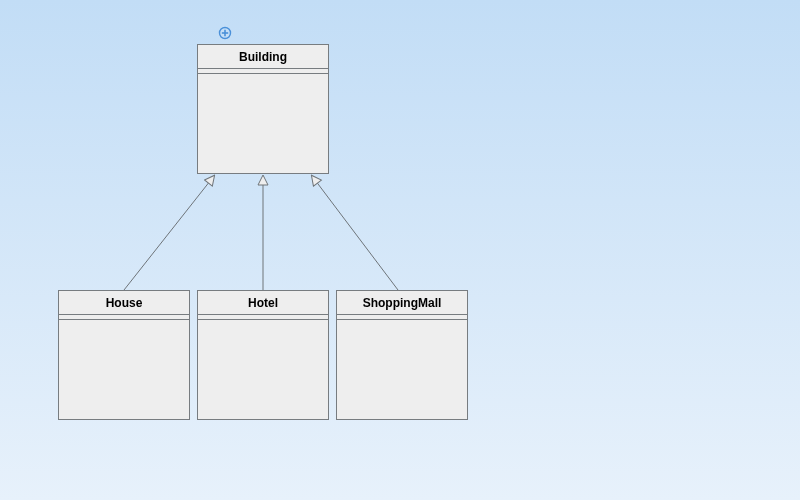  I want to click on edge-house-building, so click(169, 233).